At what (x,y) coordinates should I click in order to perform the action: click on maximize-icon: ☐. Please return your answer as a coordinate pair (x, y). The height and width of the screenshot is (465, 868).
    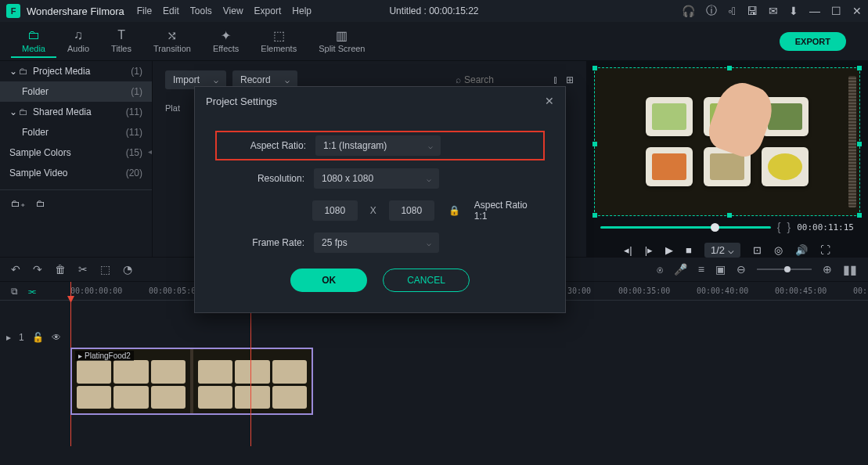
    Looking at the image, I should click on (836, 11).